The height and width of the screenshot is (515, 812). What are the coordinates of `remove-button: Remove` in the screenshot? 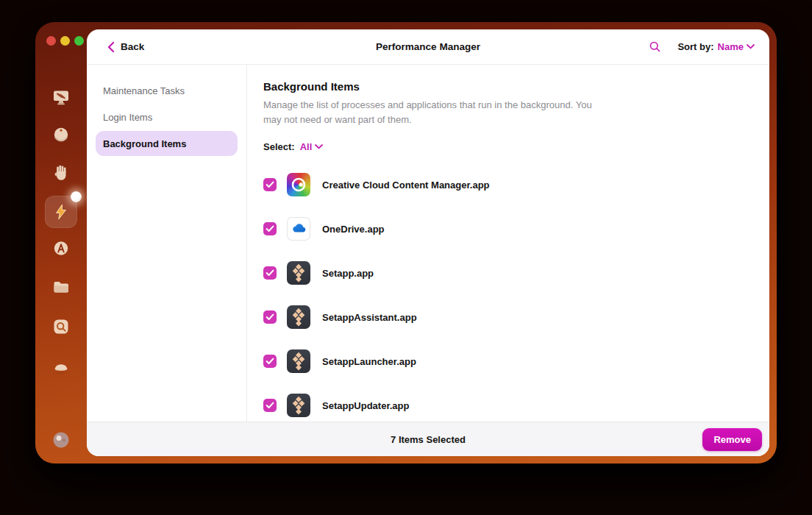 It's located at (733, 440).